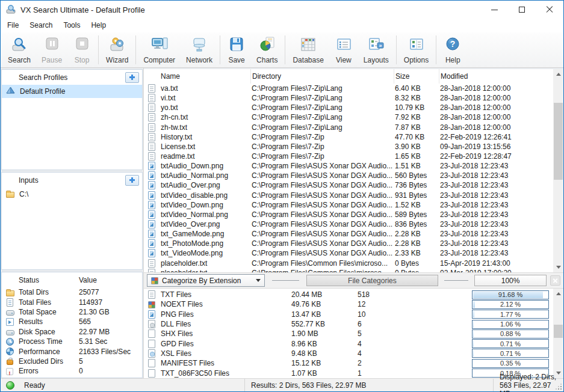 The width and height of the screenshot is (564, 392). I want to click on menu-item-help: Help, so click(99, 25).